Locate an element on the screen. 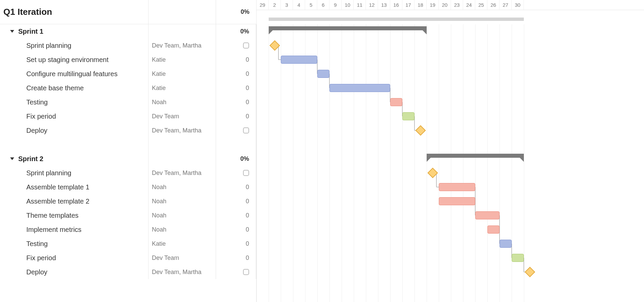  project-summary-bar is located at coordinates (396, 19).